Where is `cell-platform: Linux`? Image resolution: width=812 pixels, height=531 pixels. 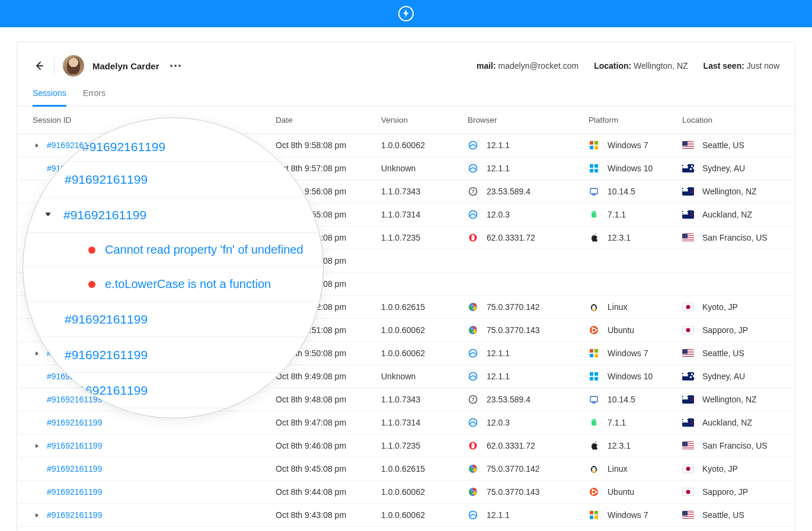
cell-platform: Linux is located at coordinates (635, 469).